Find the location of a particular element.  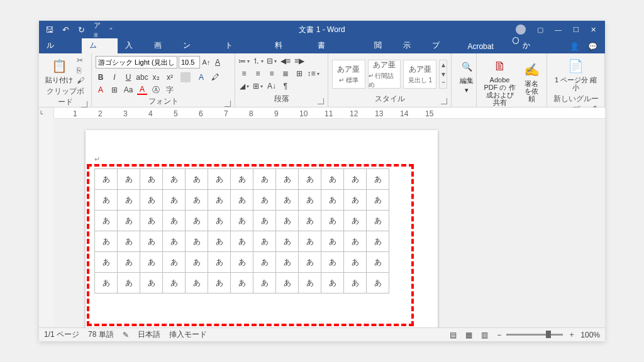

shrink-one-page-button: 📄1 ページ分 縮小 is located at coordinates (576, 74).